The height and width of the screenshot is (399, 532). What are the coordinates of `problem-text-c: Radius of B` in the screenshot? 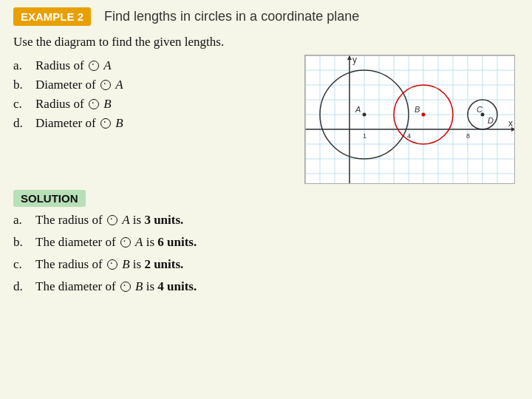 It's located at (74, 104).